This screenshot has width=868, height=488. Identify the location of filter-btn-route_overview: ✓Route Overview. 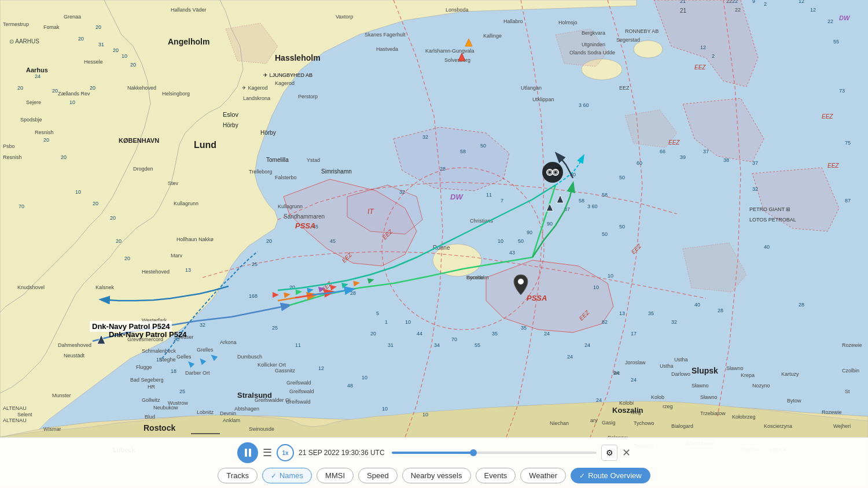
(610, 475).